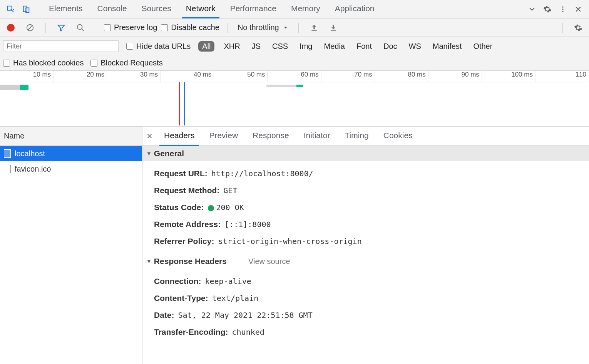 This screenshot has width=589, height=364. I want to click on status-dot-icon, so click(211, 208).